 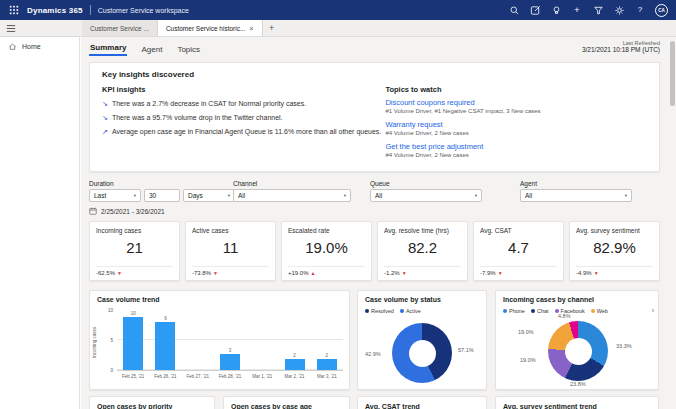 What do you see at coordinates (535, 10) in the screenshot?
I see `compose-icon` at bounding box center [535, 10].